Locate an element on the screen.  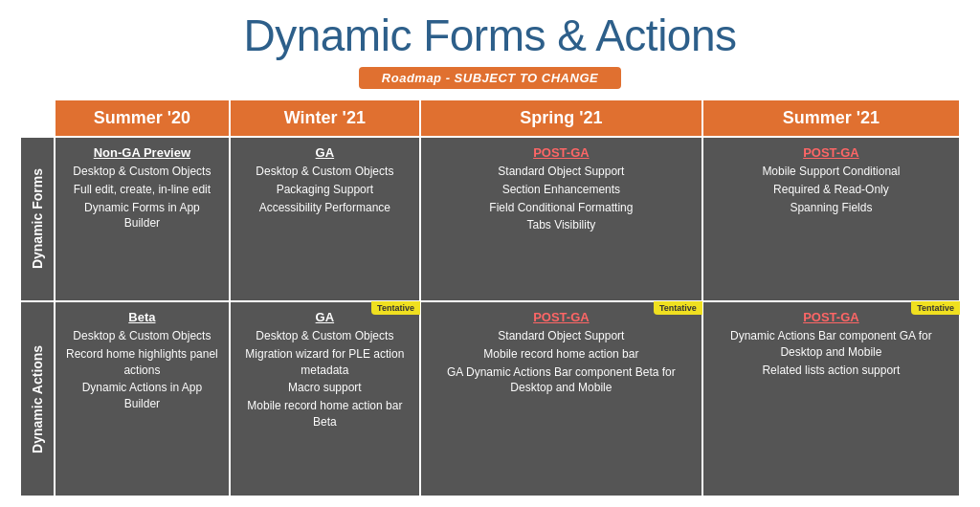
cell-title-r1-c2: POST-GA is located at coordinates (561, 318).